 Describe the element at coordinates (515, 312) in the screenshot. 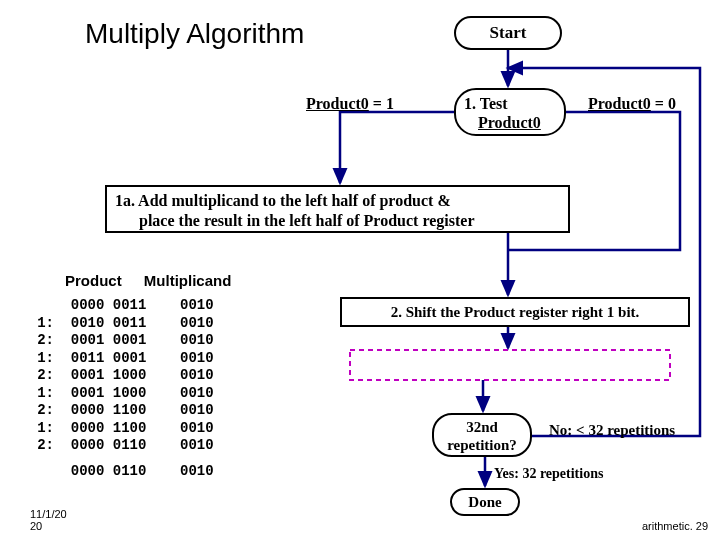

I see `flow-step-2: 2. Shift the Product register right 1 bi…` at that location.